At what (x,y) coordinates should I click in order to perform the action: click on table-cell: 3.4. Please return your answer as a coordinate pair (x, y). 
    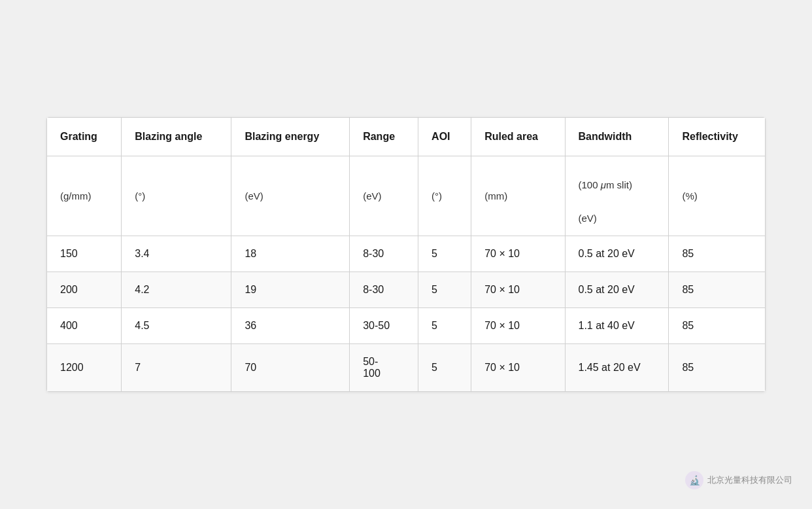
    Looking at the image, I should click on (177, 254).